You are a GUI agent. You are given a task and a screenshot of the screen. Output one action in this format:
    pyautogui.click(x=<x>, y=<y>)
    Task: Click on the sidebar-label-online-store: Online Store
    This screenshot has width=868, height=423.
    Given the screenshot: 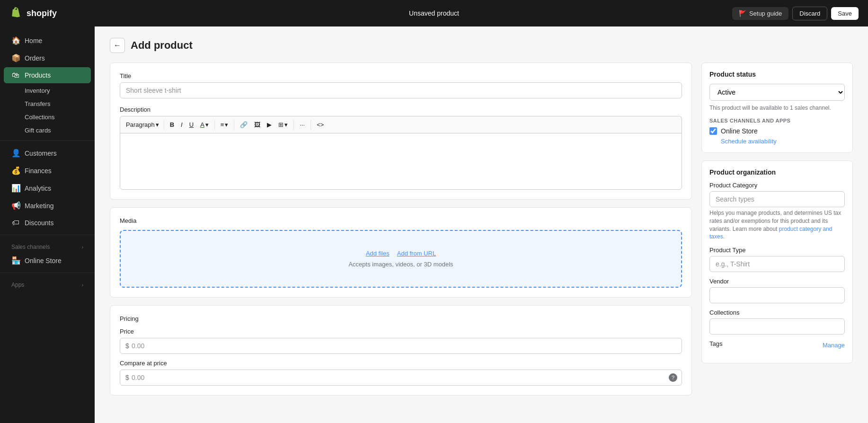 What is the action you would take?
    pyautogui.click(x=43, y=261)
    